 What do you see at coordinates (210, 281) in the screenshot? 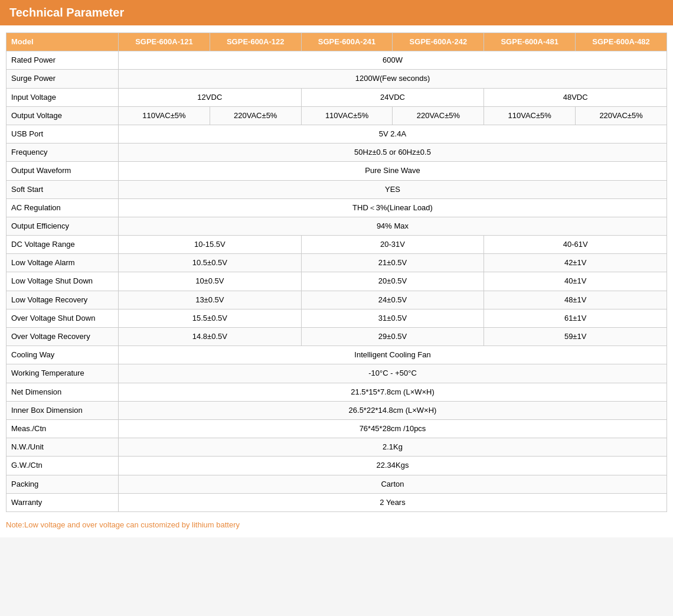
I see `row-value-12v: 10±0.5V` at bounding box center [210, 281].